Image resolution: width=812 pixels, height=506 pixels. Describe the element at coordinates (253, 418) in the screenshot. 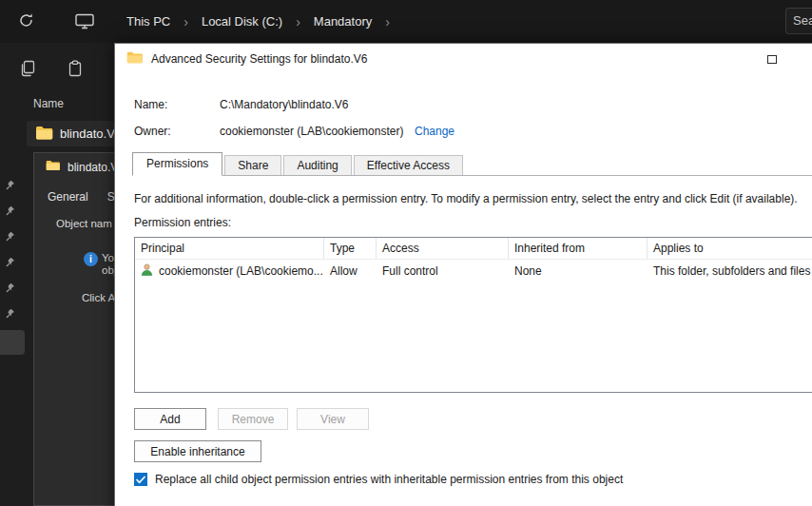

I see `remove-button: Remove` at that location.